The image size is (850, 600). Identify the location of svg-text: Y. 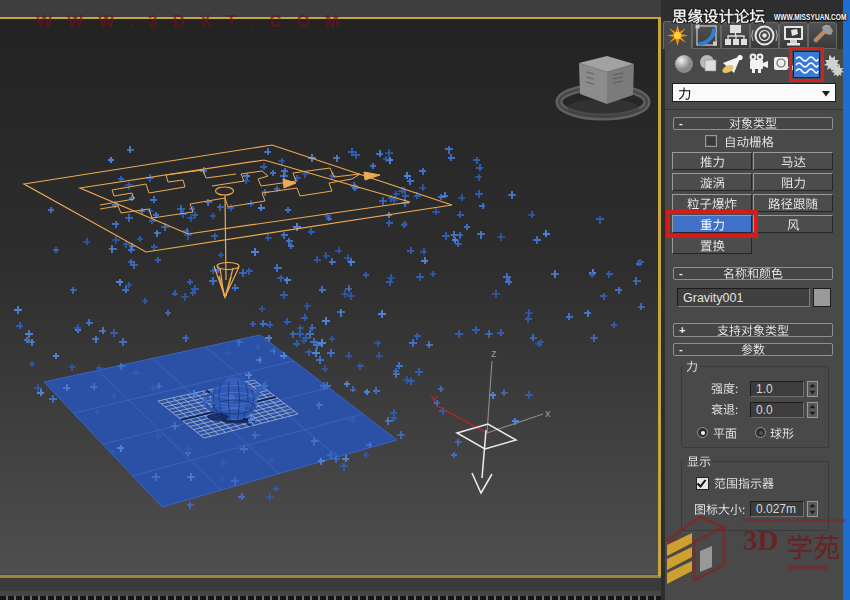
(434, 400).